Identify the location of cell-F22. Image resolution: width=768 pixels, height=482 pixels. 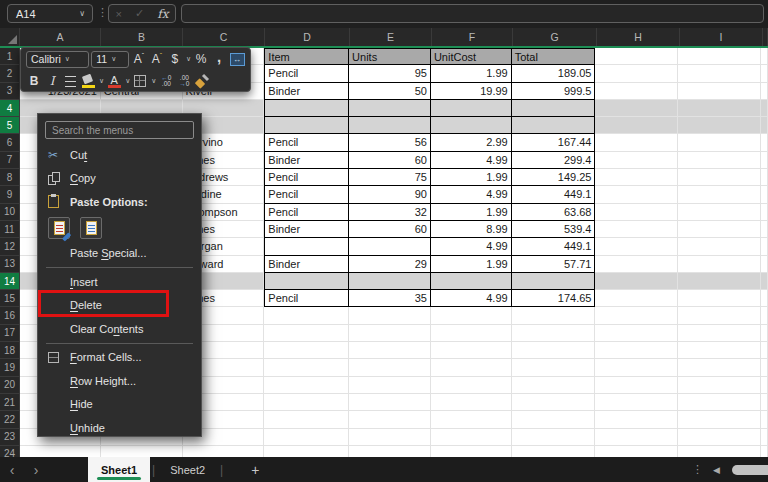
(472, 420).